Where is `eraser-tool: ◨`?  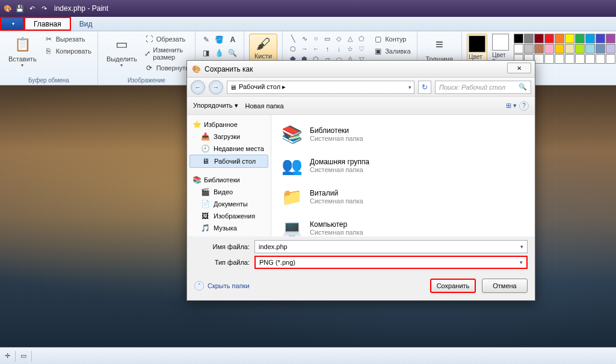 eraser-tool: ◨ is located at coordinates (206, 53).